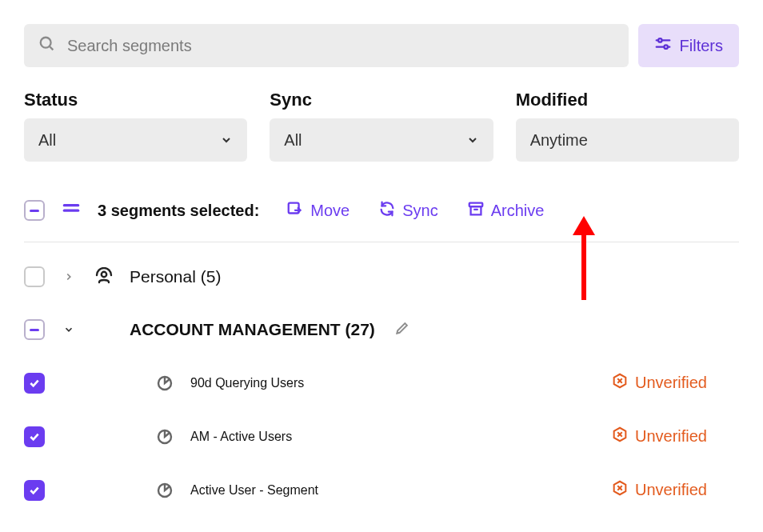 This screenshot has height=532, width=763. What do you see at coordinates (382, 490) in the screenshot?
I see `segment-row: Active User - Segment Unverified` at bounding box center [382, 490].